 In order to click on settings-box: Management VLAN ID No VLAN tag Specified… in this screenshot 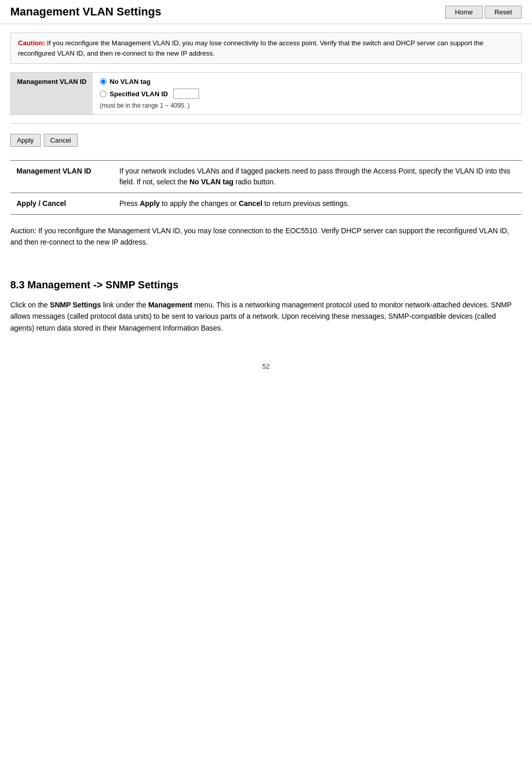, I will do `click(266, 94)`.